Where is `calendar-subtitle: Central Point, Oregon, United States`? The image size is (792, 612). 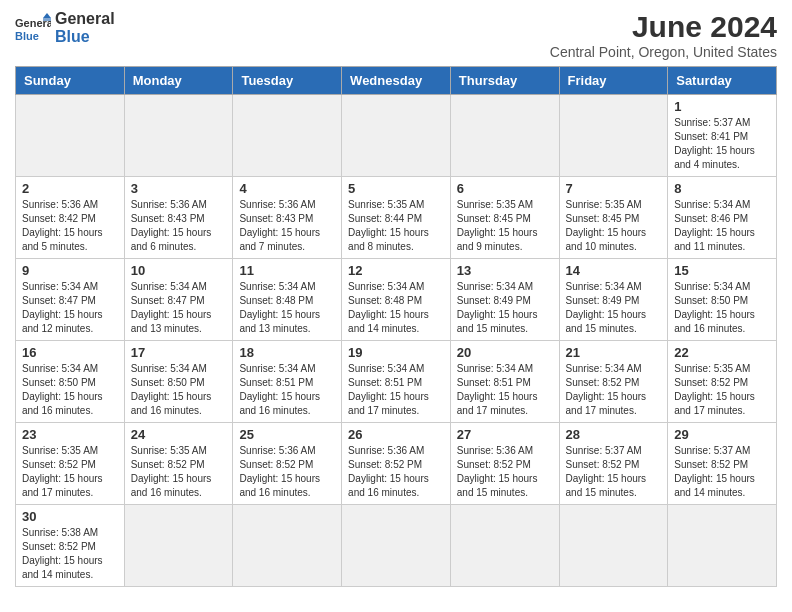 calendar-subtitle: Central Point, Oregon, United States is located at coordinates (664, 52).